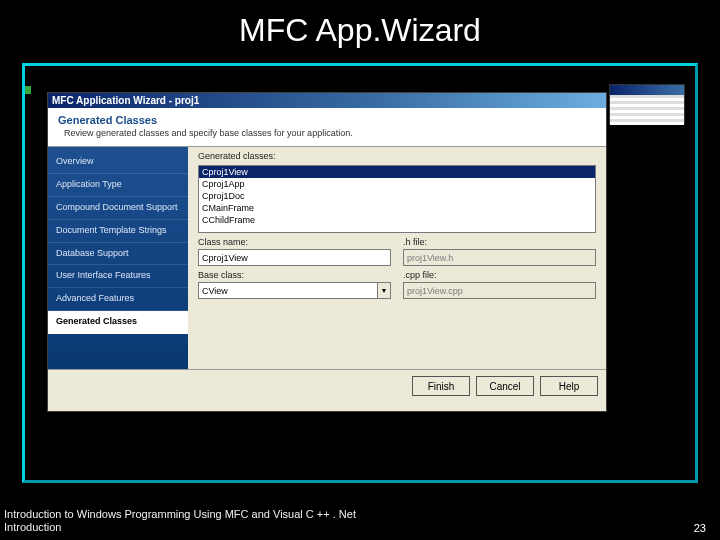 Image resolution: width=720 pixels, height=540 pixels. Describe the element at coordinates (294, 242) in the screenshot. I see `label-classname: Class name:` at that location.